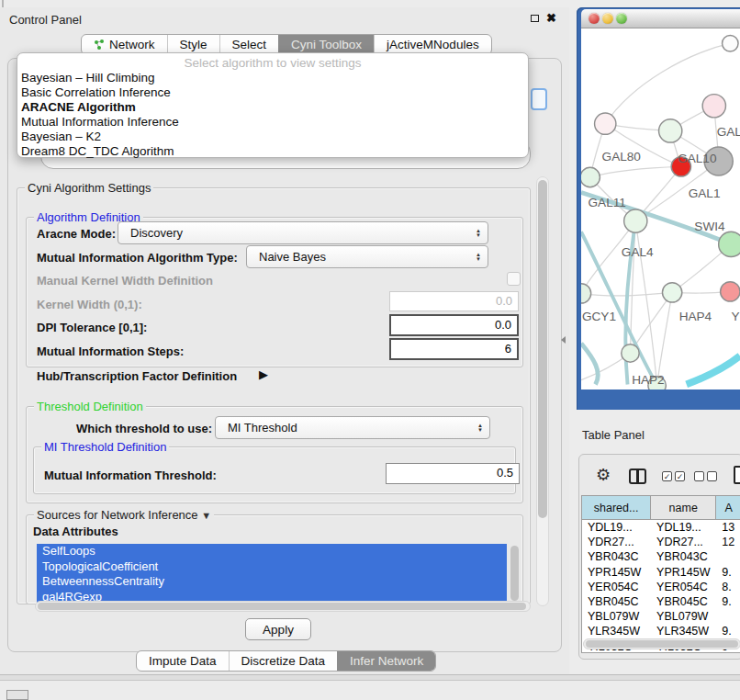 The height and width of the screenshot is (700, 740). I want to click on table-row: YDR27...YDR27...12, so click(661, 542).